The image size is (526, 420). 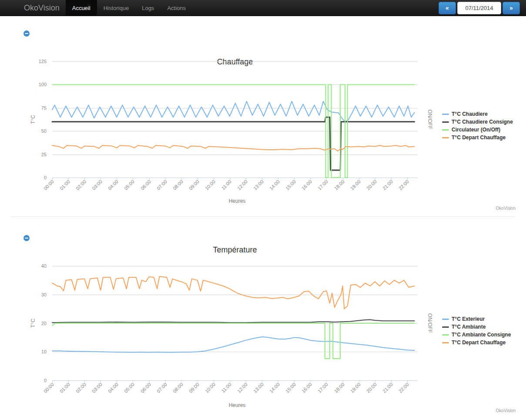 What do you see at coordinates (263, 8) in the screenshot?
I see `navbar: OkoVision Accueil Historique Logs Action…` at bounding box center [263, 8].